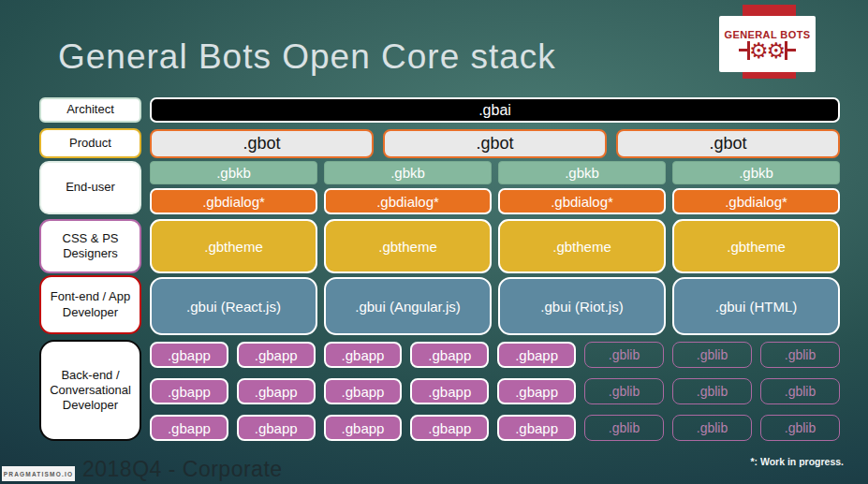  What do you see at coordinates (582, 306) in the screenshot?
I see `gbui-box: .gbui (Riot.js)` at bounding box center [582, 306].